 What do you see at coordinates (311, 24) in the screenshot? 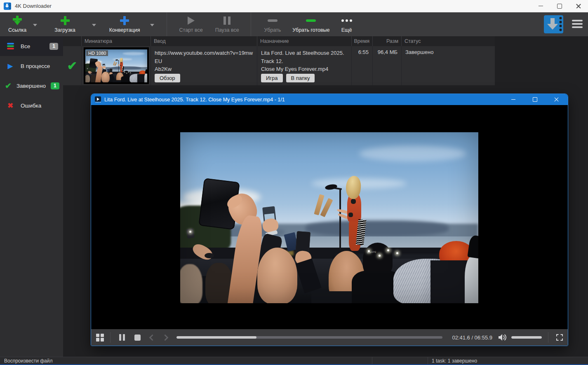
I see `remove-done-button: Убрать готовые` at bounding box center [311, 24].